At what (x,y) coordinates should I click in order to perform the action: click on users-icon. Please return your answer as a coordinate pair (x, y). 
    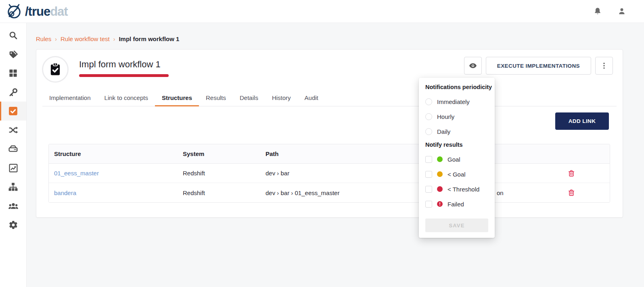
    Looking at the image, I should click on (13, 206).